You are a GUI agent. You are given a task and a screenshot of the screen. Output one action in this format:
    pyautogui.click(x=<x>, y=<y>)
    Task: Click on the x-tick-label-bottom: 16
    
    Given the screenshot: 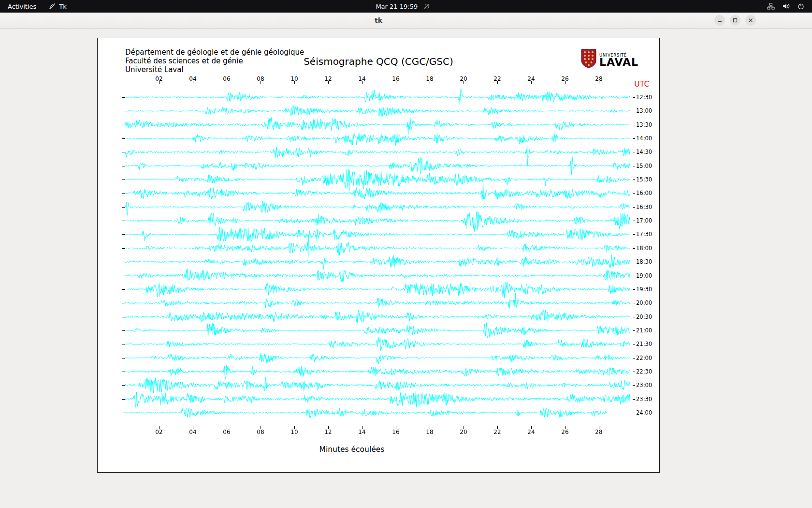 What is the action you would take?
    pyautogui.click(x=396, y=432)
    